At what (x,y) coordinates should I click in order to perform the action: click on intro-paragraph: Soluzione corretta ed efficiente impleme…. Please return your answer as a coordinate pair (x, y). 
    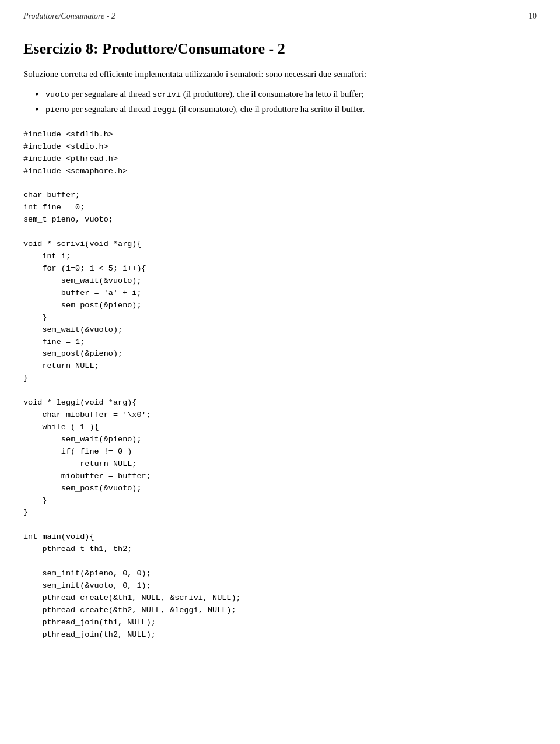
    Looking at the image, I should click on (280, 74).